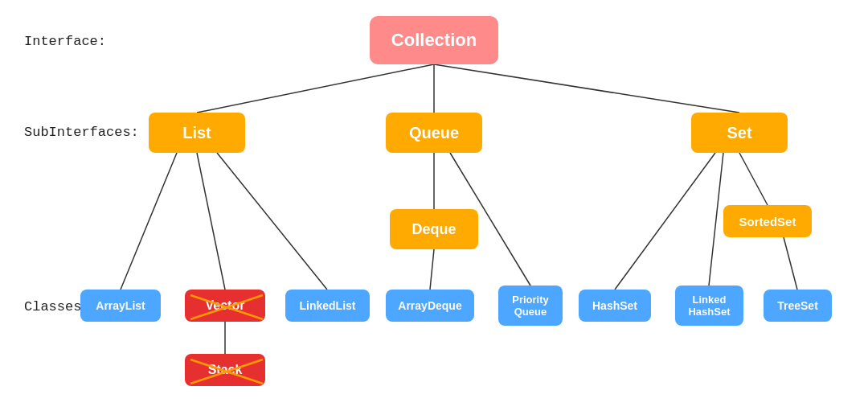 The width and height of the screenshot is (868, 415). Describe the element at coordinates (225, 306) in the screenshot. I see `node-vector: Vector` at that location.